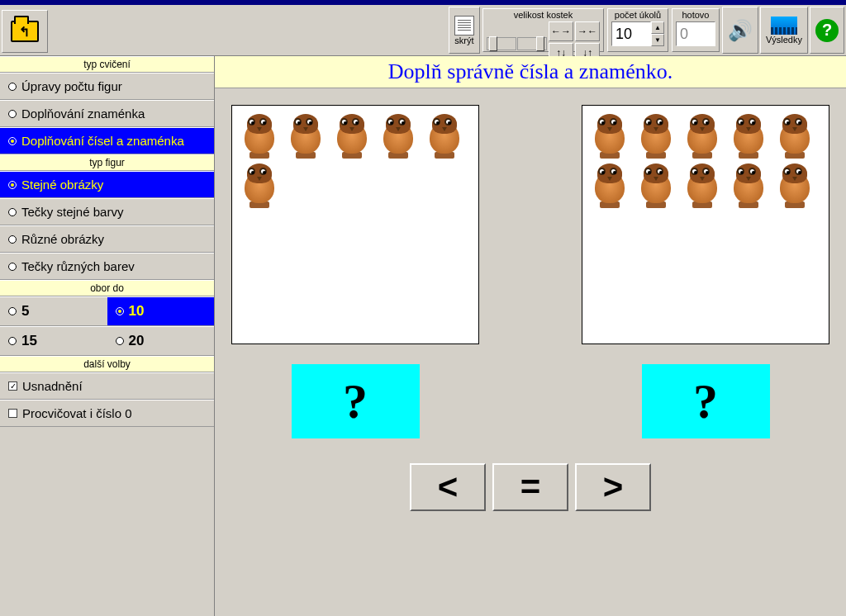 This screenshot has width=846, height=616. Describe the element at coordinates (696, 34) in the screenshot. I see `done-display` at that location.